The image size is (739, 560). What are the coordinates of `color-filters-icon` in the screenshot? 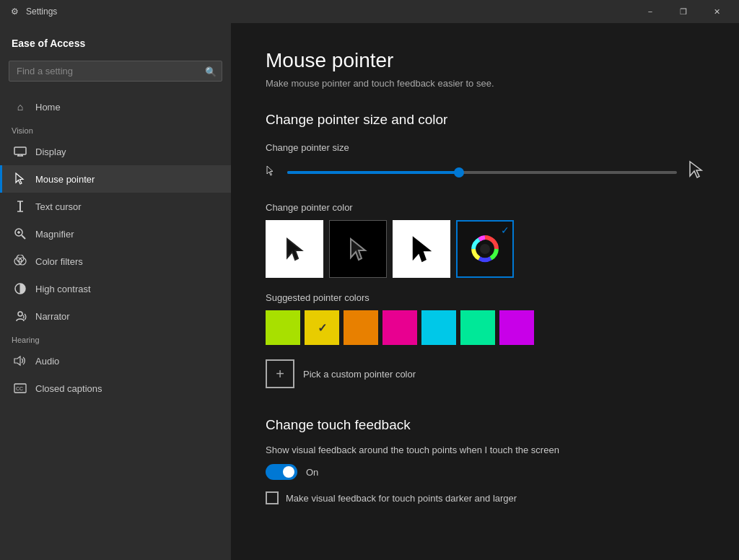 It's located at (20, 261).